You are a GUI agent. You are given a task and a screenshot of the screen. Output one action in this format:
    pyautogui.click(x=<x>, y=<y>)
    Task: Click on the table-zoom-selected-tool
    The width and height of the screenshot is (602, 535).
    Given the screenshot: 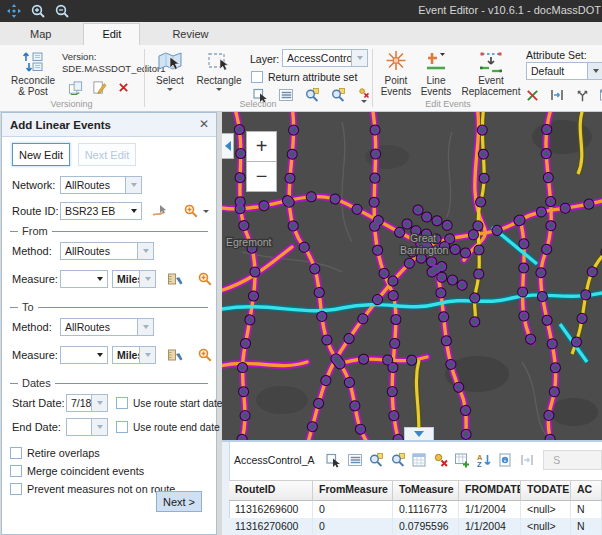 What is the action you would take?
    pyautogui.click(x=376, y=460)
    